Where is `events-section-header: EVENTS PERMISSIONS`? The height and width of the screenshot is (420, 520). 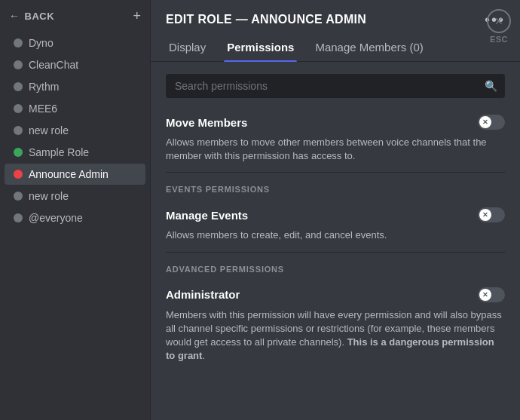
events-section-header: EVENTS PERMISSIONS is located at coordinates (335, 189).